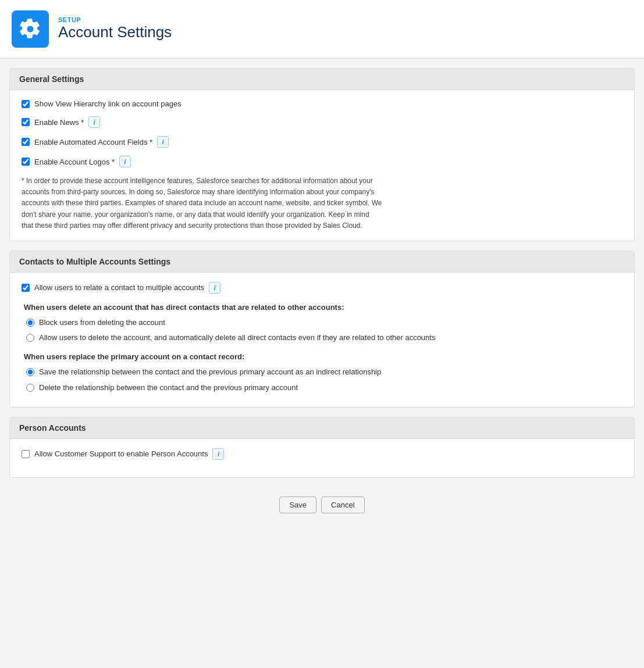 The image size is (644, 668). What do you see at coordinates (218, 454) in the screenshot?
I see `allow-person-accounts-info-icon: i` at bounding box center [218, 454].